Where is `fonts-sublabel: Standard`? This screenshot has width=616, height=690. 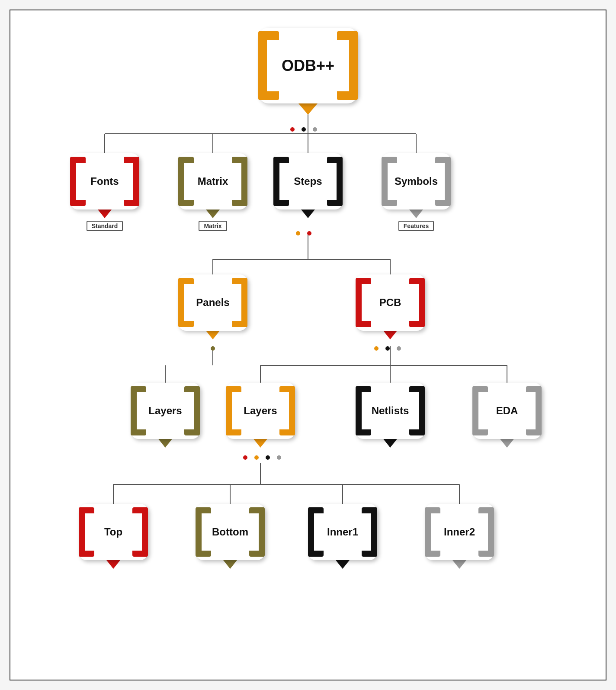 fonts-sublabel: Standard is located at coordinates (105, 226).